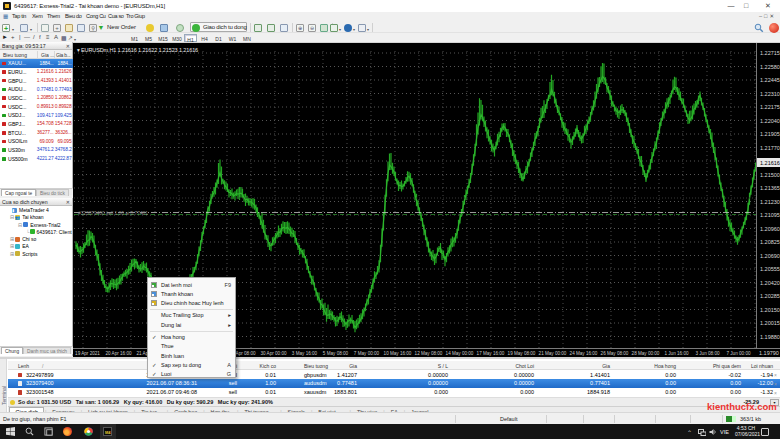 The width and height of the screenshot is (780, 439). Describe the element at coordinates (770, 134) in the screenshot. I see `svg-text: 1.21905` at that location.